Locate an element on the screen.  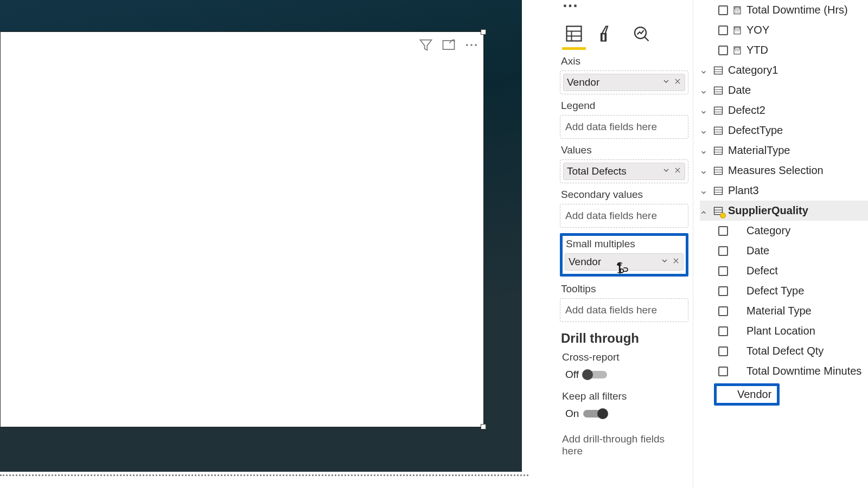
fields-tab-icon is located at coordinates (574, 35).